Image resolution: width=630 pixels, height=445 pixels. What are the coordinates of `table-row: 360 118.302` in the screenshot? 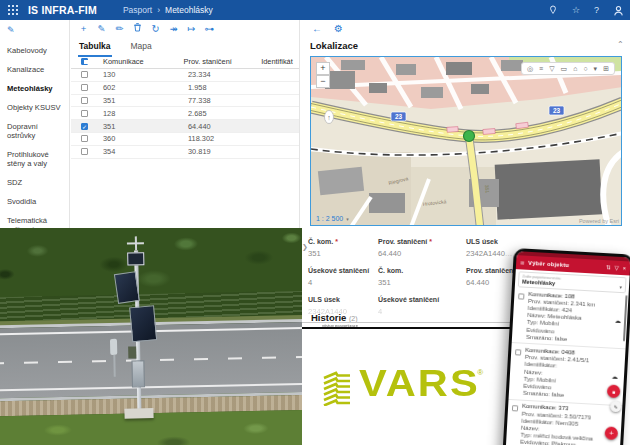 It's located at (185, 140).